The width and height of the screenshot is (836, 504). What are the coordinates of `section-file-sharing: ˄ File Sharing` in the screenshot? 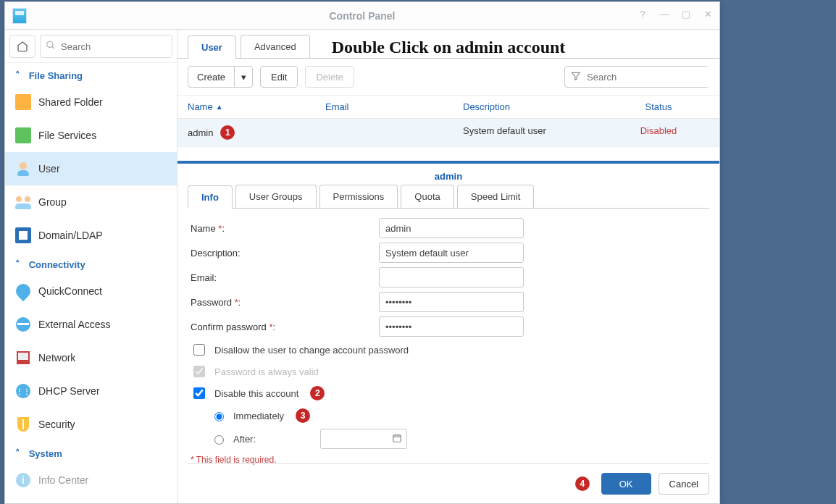 It's located at (91, 74).